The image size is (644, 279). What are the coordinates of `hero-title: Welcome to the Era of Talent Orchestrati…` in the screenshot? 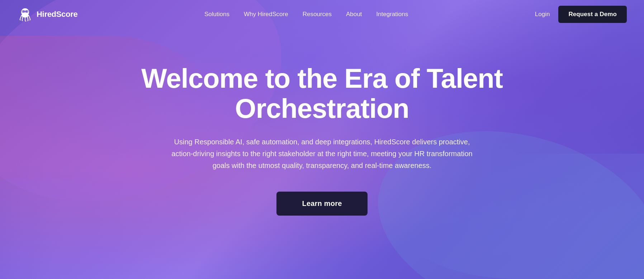 It's located at (322, 93).